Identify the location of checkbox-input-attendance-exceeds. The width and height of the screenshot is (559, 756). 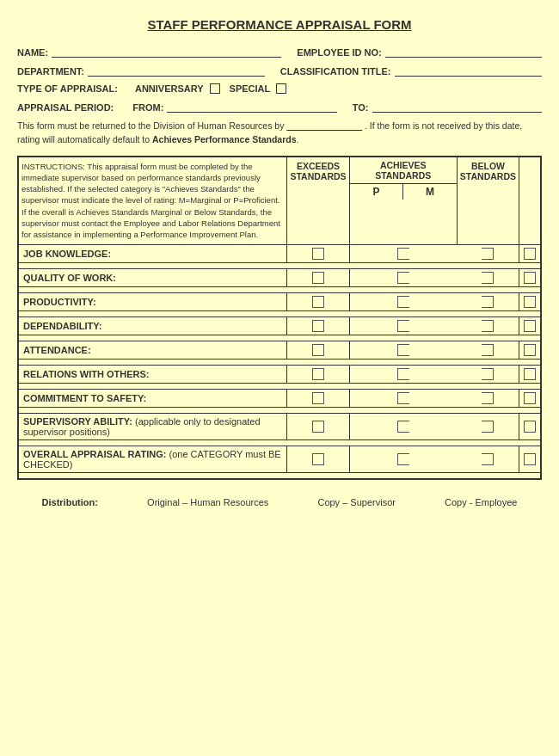
(318, 350).